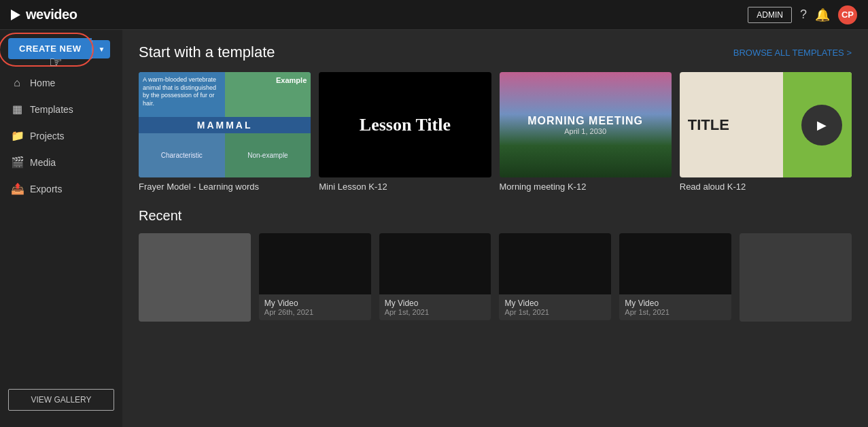 The height and width of the screenshot is (427, 868). I want to click on read-aloud-circle: ▶, so click(822, 125).